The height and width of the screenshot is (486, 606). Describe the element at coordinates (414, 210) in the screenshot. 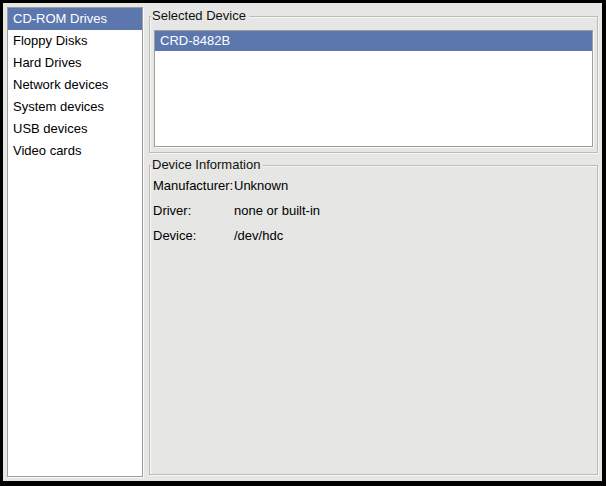

I see `info-value-driver: none or built-in` at that location.